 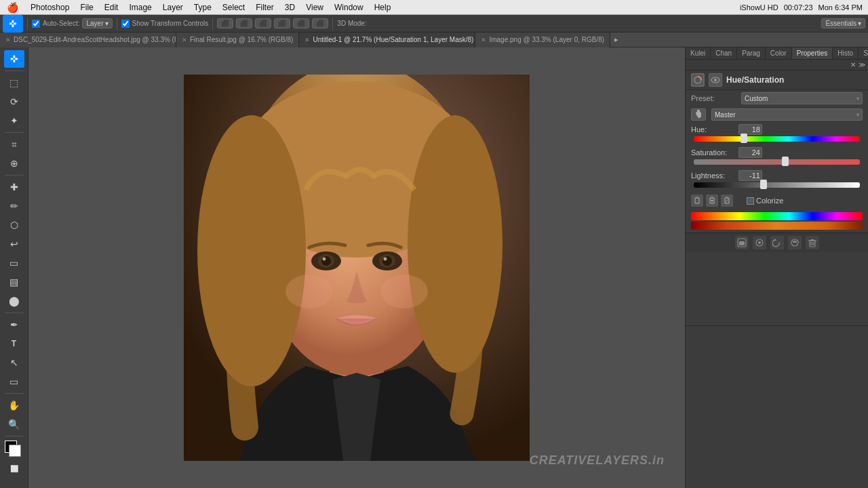 What do you see at coordinates (14, 144) in the screenshot?
I see `crop-tool: ⌗` at bounding box center [14, 144].